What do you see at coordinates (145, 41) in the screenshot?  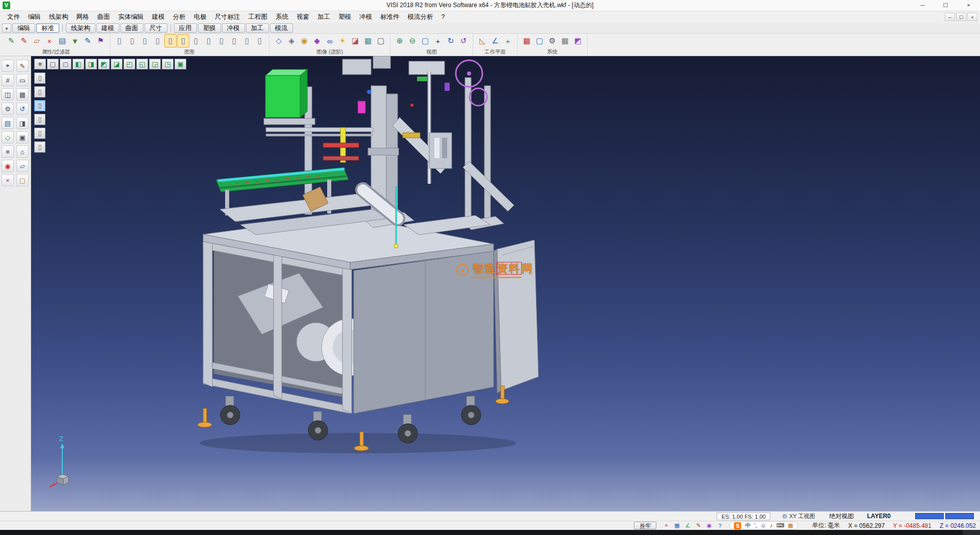 I see `entity-arc-icon: ▯` at bounding box center [145, 41].